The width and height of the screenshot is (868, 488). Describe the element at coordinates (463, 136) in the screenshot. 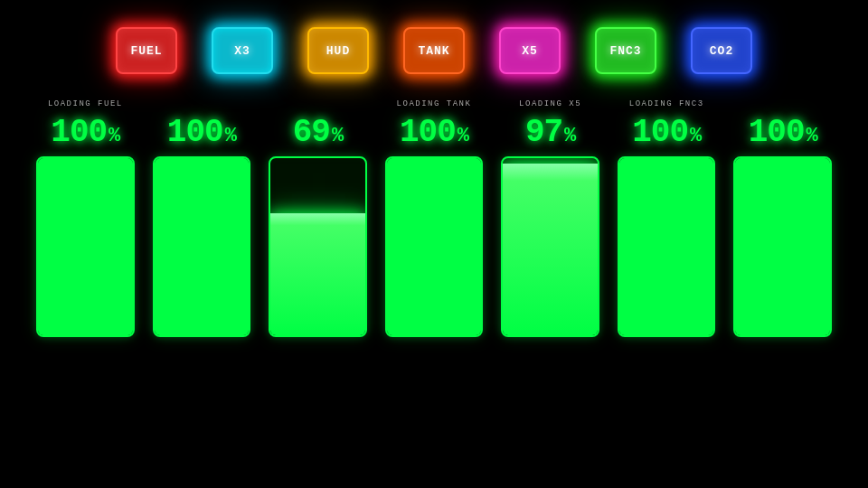

I see `pct-sign-tank: %` at that location.